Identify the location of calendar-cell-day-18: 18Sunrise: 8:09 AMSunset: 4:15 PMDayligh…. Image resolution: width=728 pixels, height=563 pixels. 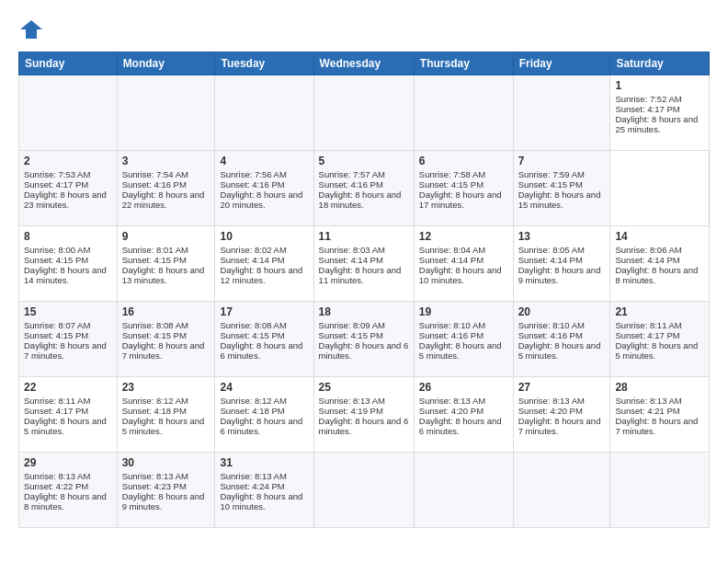
(364, 339).